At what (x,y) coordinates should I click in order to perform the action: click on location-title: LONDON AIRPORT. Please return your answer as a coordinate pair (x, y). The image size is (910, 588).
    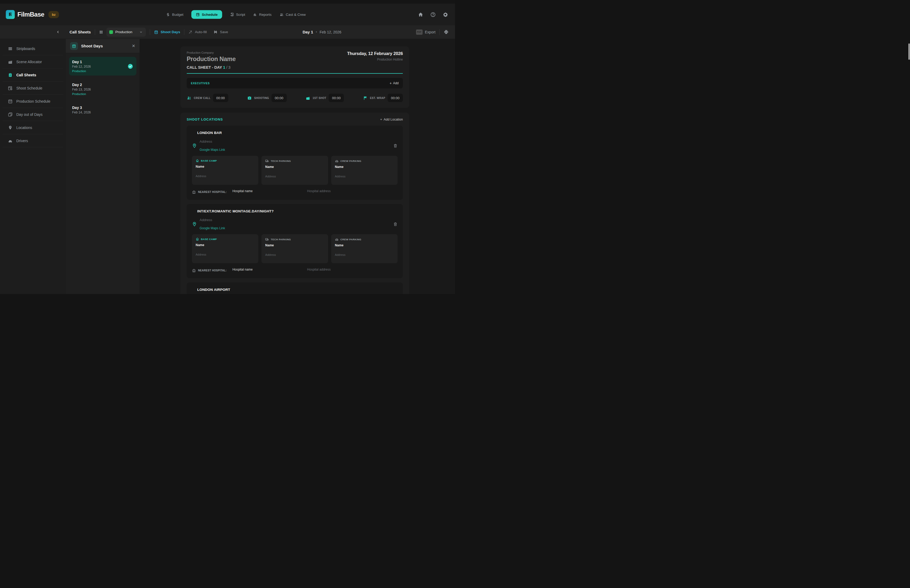
    Looking at the image, I should click on (297, 289).